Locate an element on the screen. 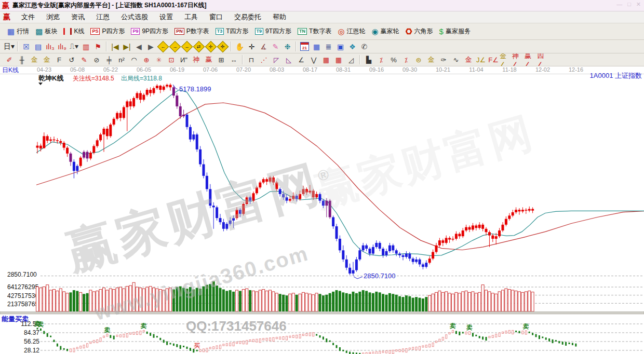 Image resolution: width=644 pixels, height=354 pixels. shift-left-button: ← is located at coordinates (163, 47).